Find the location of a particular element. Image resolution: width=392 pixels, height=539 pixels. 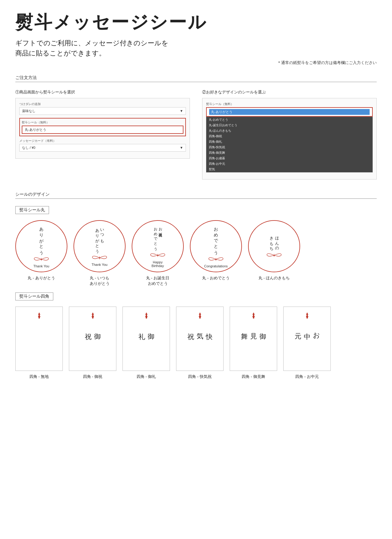

seal-rect-omimai: 御見舞 四角 - 御見舞 is located at coordinates (254, 343).